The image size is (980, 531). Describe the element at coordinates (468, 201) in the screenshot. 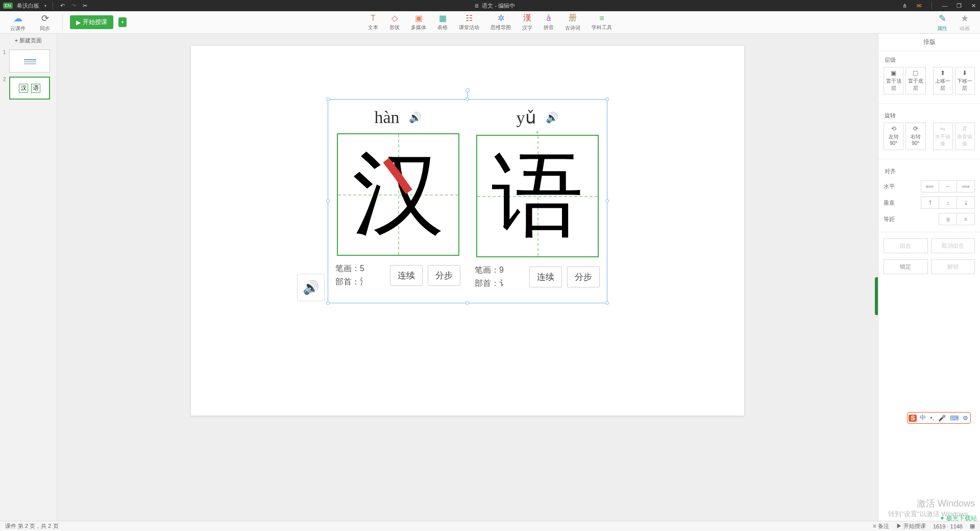

I see `hanzi-widget-selection: hàn 🔊 汉 丶 笔画：5` at that location.